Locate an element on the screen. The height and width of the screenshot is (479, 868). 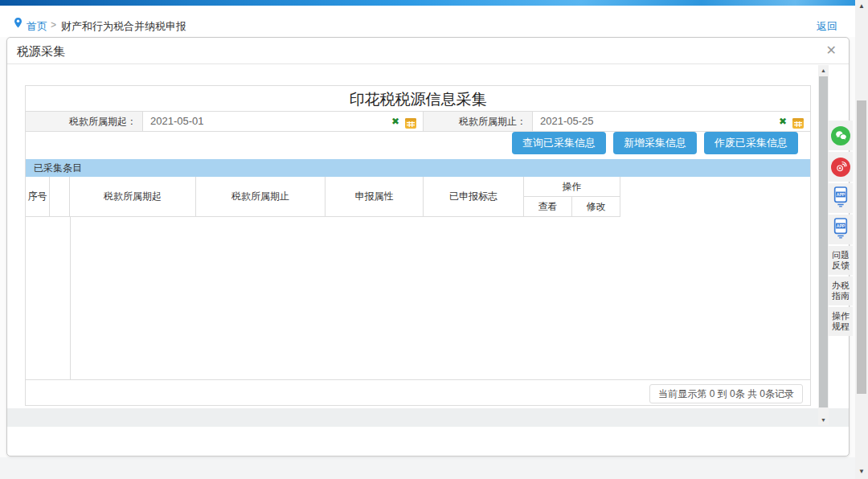
content-bottom-strip is located at coordinates (428, 418).